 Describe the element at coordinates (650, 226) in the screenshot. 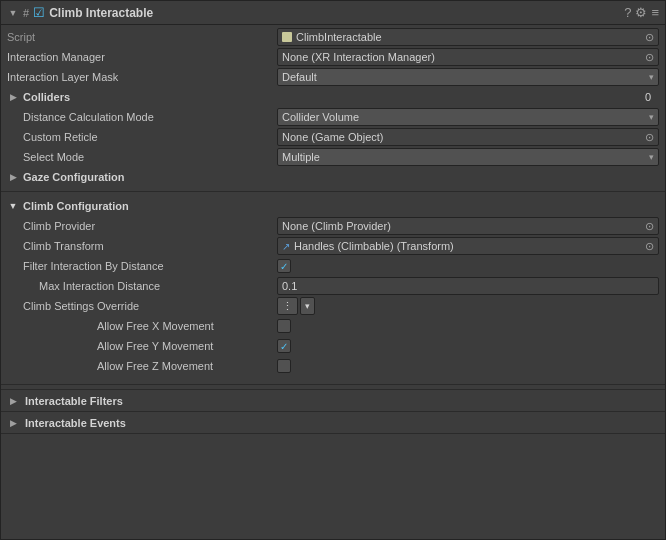

I see `climb-provider-select-btn: ⊙` at that location.